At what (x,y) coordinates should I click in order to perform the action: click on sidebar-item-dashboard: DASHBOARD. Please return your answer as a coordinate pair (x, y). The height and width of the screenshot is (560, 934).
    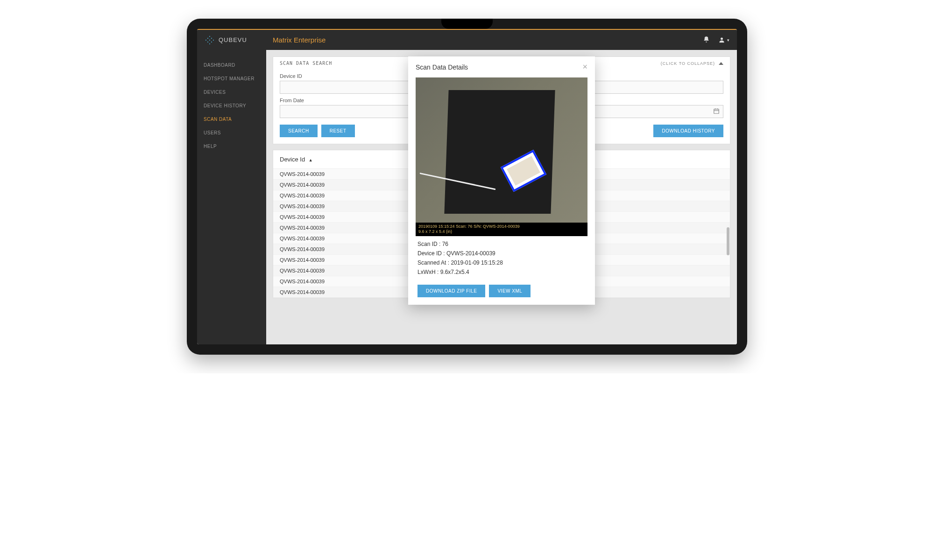
    Looking at the image, I should click on (232, 65).